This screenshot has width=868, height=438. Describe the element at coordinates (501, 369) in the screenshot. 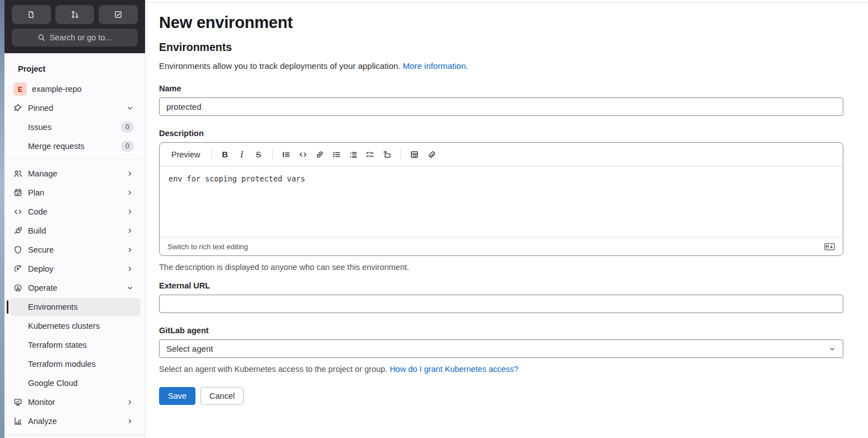

I see `agent-help-text: Select an agent with Kubernetes access t…` at that location.